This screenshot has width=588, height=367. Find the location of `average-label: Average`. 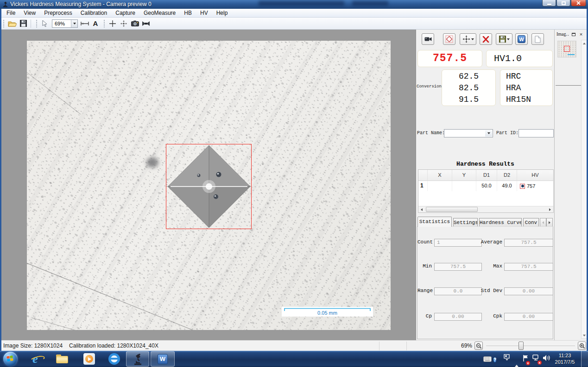

average-label: Average is located at coordinates (491, 242).